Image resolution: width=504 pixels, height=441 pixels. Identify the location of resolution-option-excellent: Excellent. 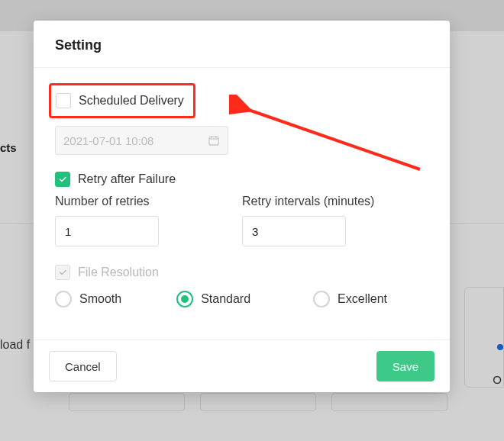
(350, 299).